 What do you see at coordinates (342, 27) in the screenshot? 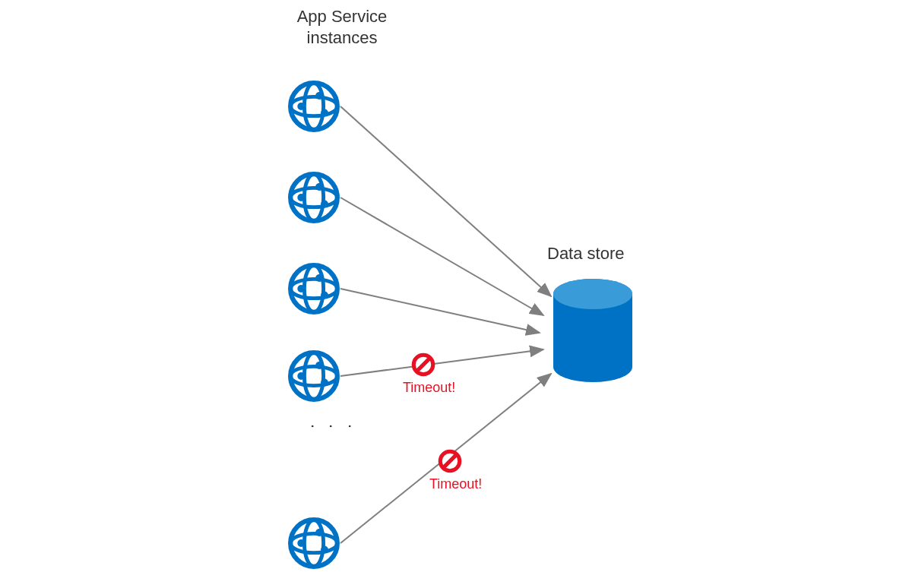
I see `app-service-instances-label: App Service instances` at bounding box center [342, 27].